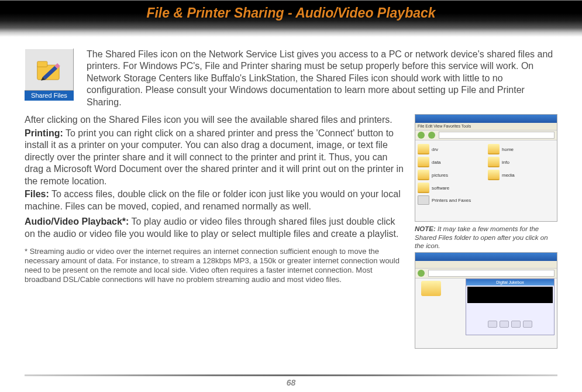  What do you see at coordinates (497, 135) in the screenshot?
I see `address-bar` at bounding box center [497, 135].